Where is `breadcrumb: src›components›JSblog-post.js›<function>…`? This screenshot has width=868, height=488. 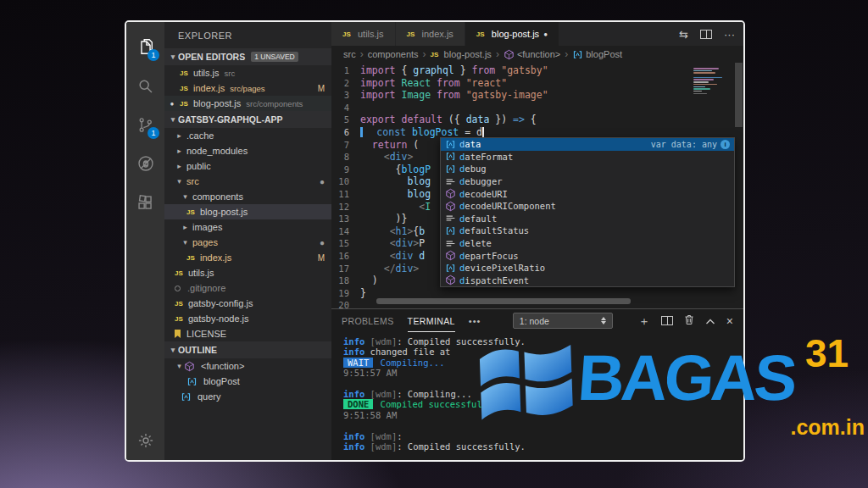 breadcrumb: src›components›JSblog-post.js›<function>… is located at coordinates (537, 54).